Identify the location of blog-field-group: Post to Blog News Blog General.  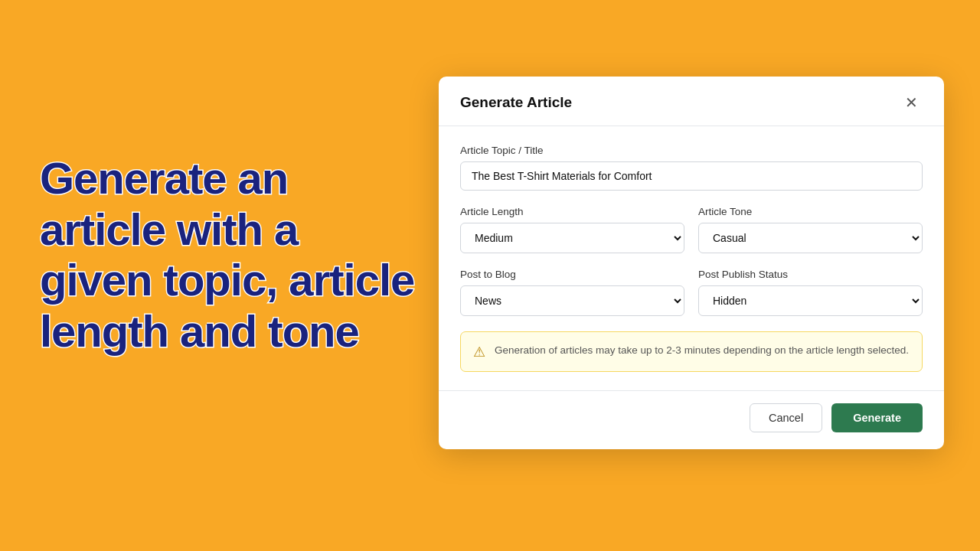
(573, 292).